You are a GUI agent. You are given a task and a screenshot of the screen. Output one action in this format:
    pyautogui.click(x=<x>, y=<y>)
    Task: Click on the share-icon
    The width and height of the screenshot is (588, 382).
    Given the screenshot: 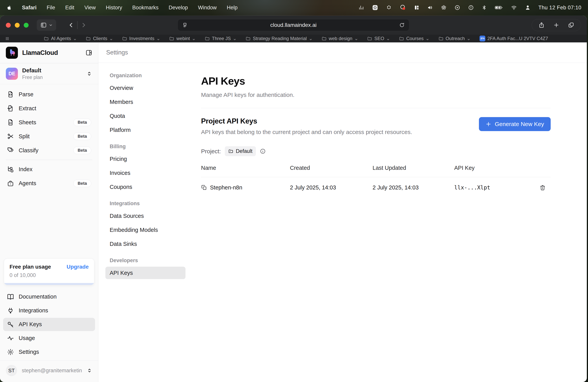 What is the action you would take?
    pyautogui.click(x=542, y=25)
    